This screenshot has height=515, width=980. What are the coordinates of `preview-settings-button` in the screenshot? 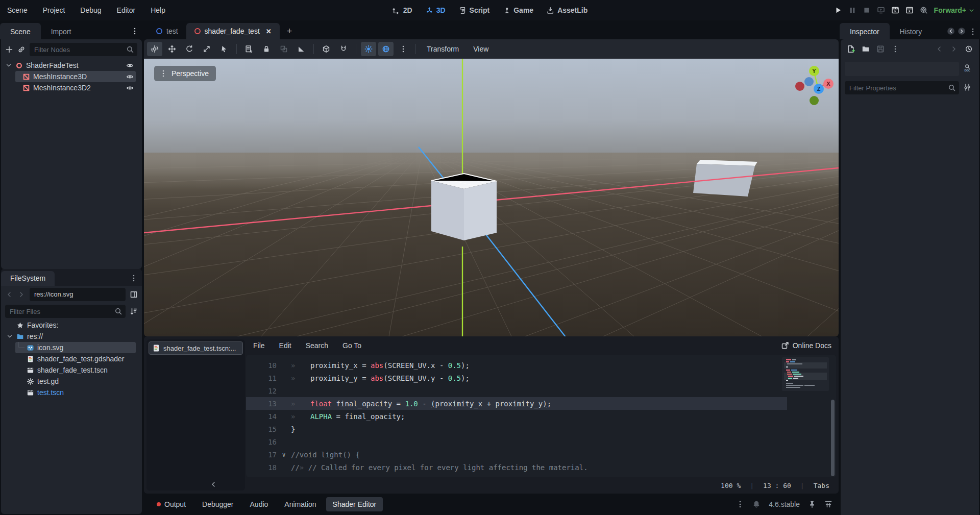 It's located at (403, 49).